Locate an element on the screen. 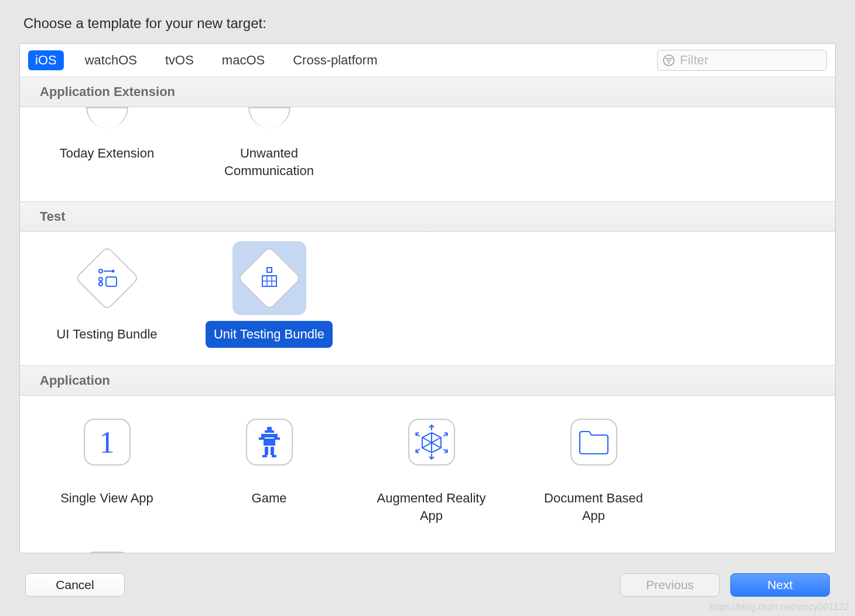 This screenshot has width=855, height=616. tab-watchos: watchOS is located at coordinates (111, 60).